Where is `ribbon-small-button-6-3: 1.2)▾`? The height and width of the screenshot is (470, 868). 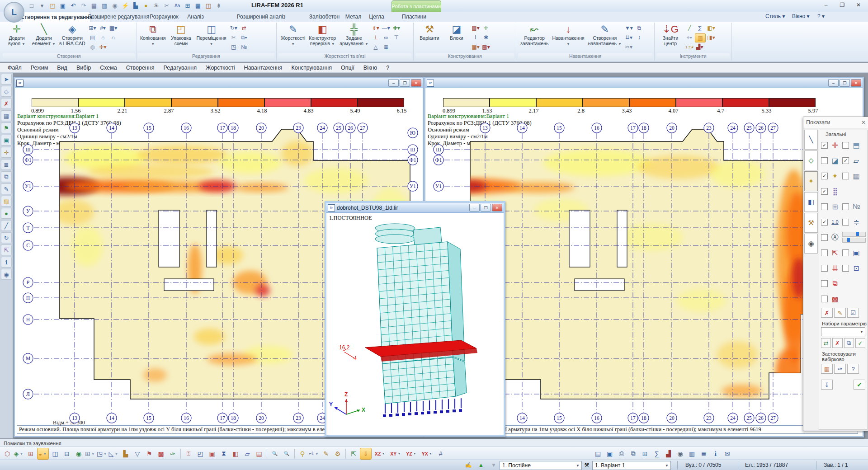 ribbon-small-button-6-3: 1.2)▾ is located at coordinates (689, 47).